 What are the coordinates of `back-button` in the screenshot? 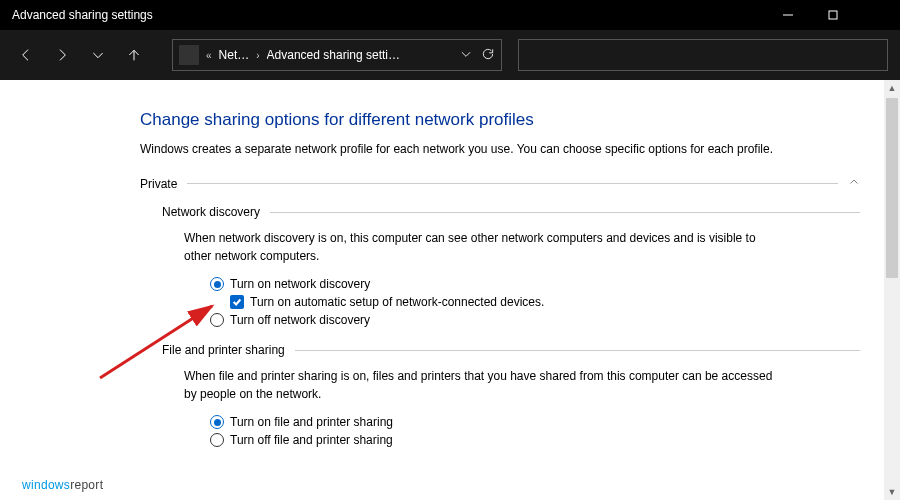 It's located at (26, 55).